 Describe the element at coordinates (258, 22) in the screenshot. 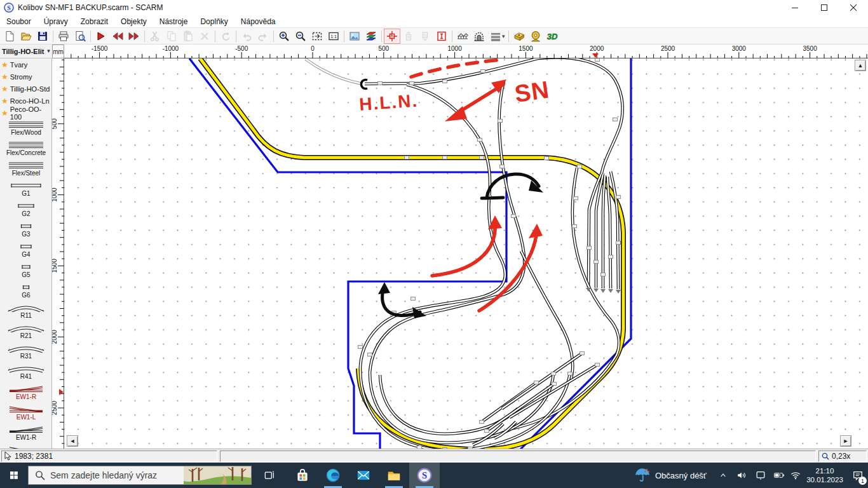

I see `menu-item-6: Nápověda` at that location.